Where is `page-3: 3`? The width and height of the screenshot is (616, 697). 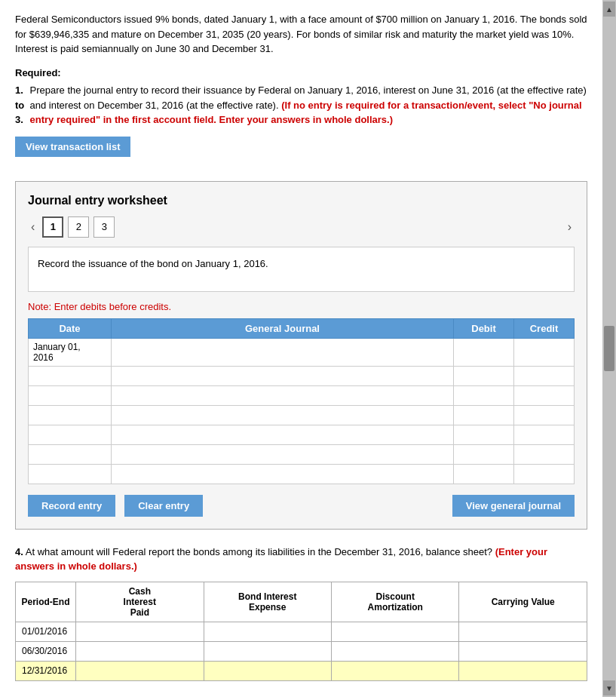
page-3: 3 is located at coordinates (104, 227).